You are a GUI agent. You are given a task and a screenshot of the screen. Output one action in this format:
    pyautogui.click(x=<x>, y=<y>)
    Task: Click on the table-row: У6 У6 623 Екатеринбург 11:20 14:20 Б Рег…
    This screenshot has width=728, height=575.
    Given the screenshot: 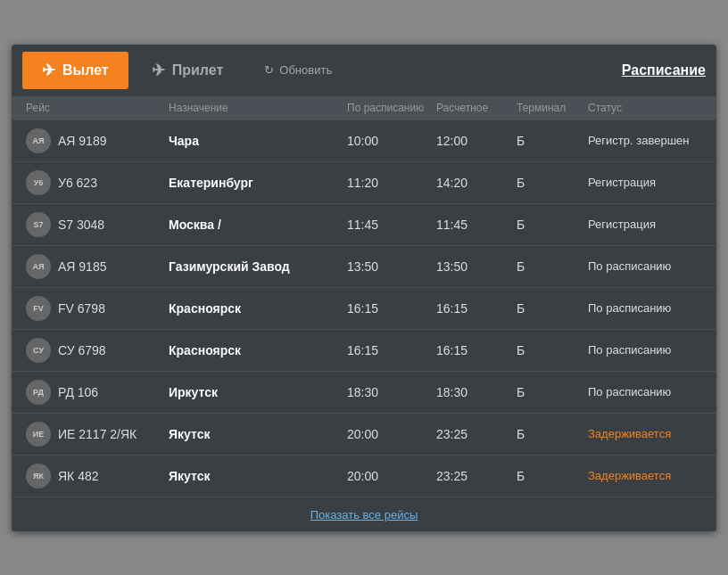 What is the action you would take?
    pyautogui.click(x=364, y=182)
    